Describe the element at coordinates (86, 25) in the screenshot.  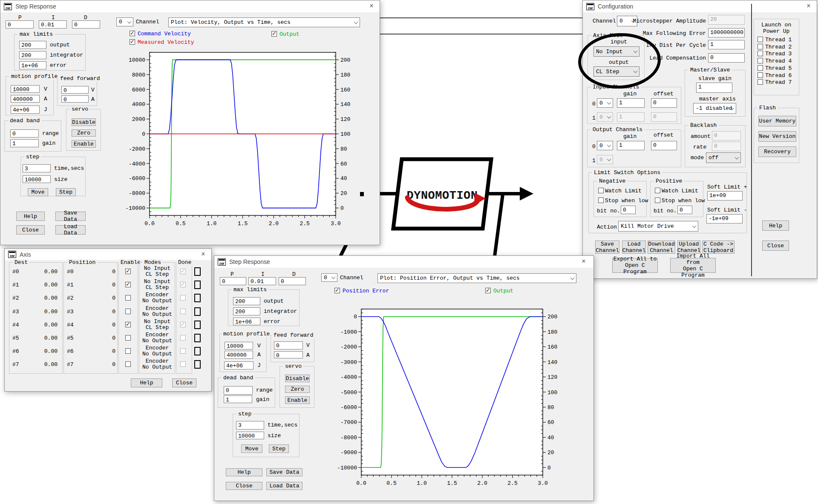
I see `d-field: 0` at that location.